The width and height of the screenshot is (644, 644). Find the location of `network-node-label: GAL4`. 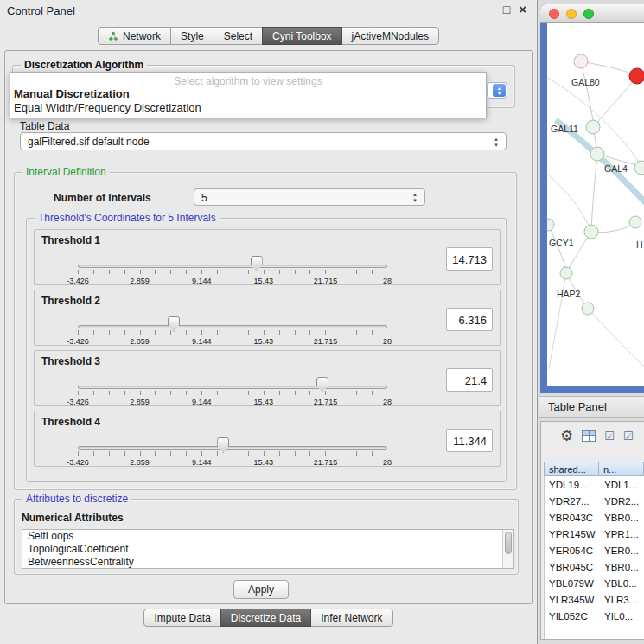

network-node-label: GAL4 is located at coordinates (615, 169).